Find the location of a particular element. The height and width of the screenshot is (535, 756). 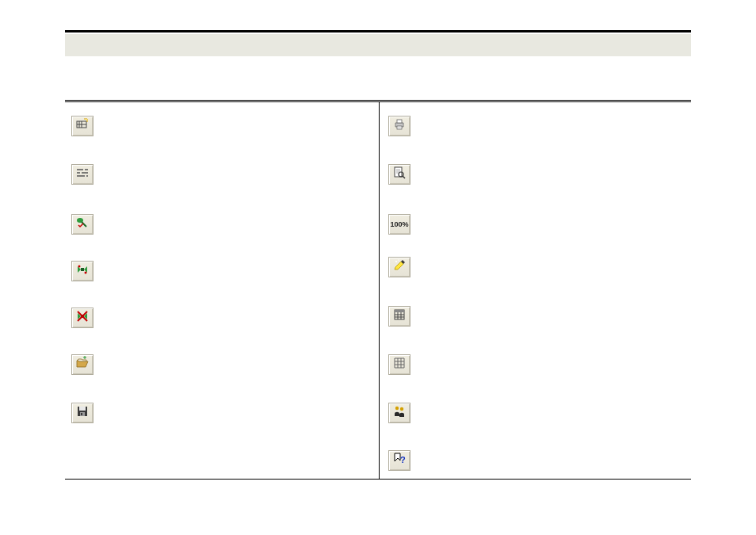

design-icon is located at coordinates (82, 174).